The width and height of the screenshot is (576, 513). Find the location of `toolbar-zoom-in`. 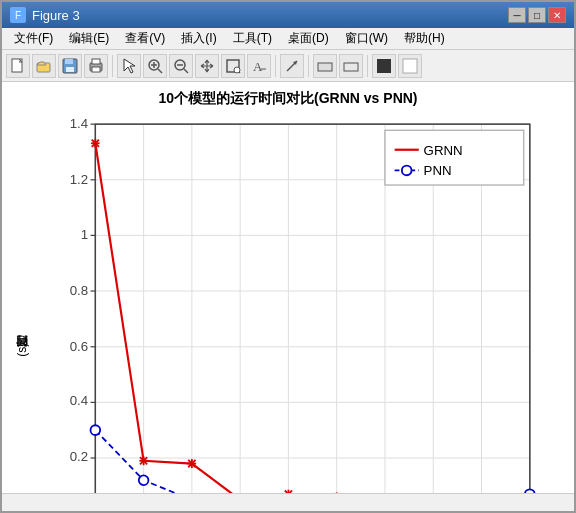

toolbar-zoom-in is located at coordinates (155, 66).